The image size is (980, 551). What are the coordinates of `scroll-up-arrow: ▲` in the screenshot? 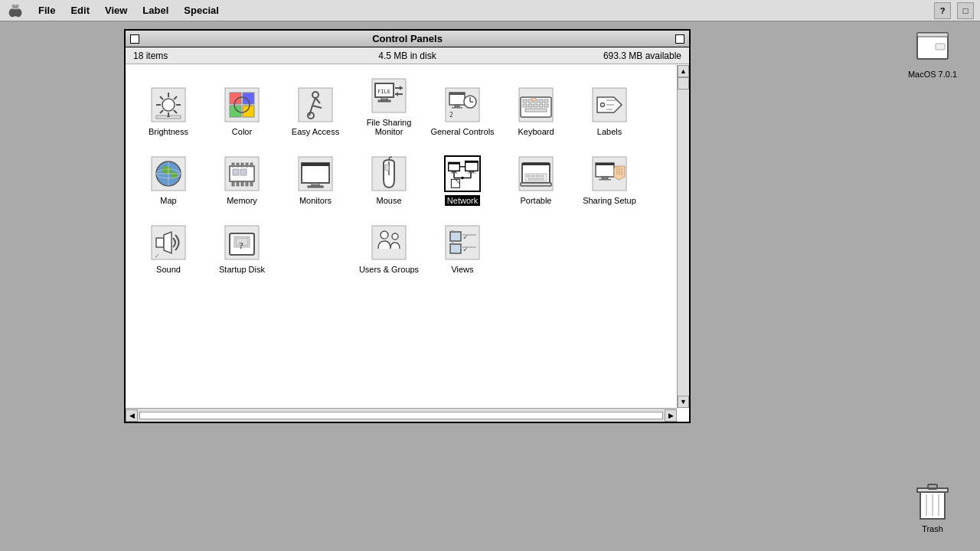 It's located at (683, 71).